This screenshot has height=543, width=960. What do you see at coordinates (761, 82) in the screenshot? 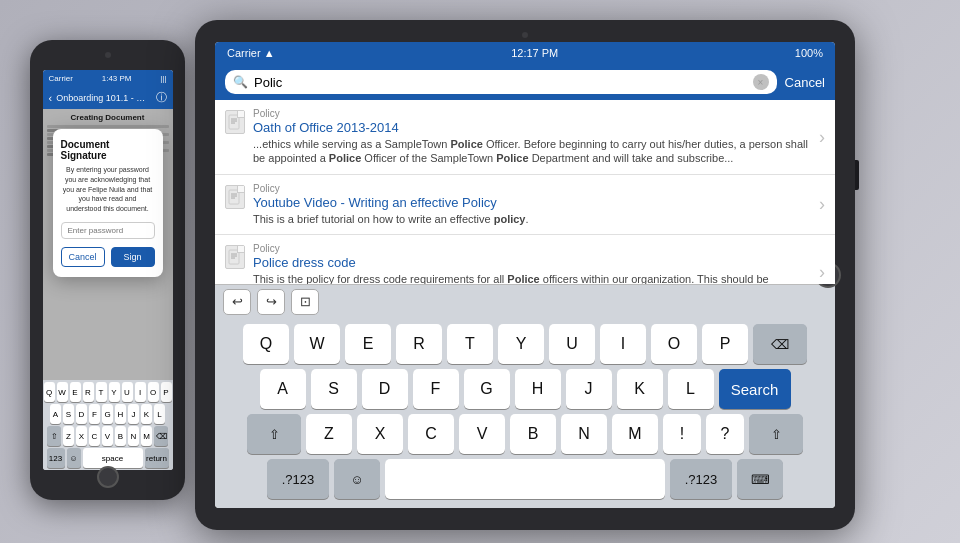
I see `search-clear-button: ×` at bounding box center [761, 82].